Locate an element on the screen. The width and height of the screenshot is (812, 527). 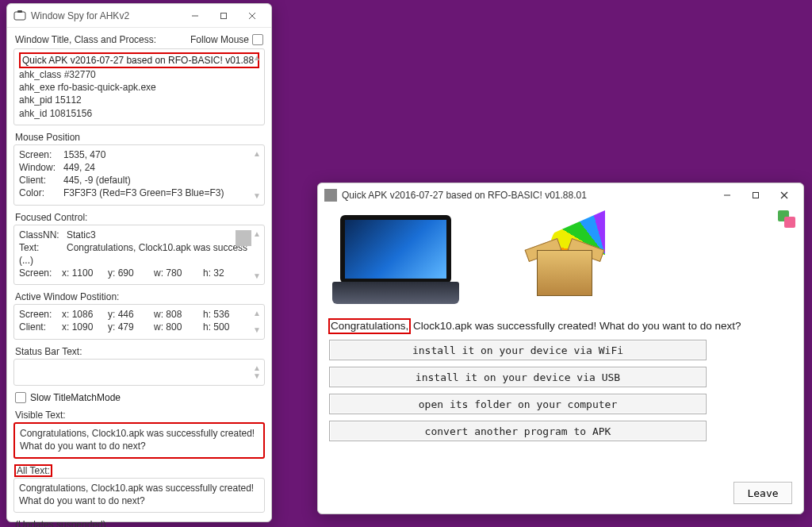
all-text-box: Congratulations, Clock10.apk was success… is located at coordinates (140, 495).